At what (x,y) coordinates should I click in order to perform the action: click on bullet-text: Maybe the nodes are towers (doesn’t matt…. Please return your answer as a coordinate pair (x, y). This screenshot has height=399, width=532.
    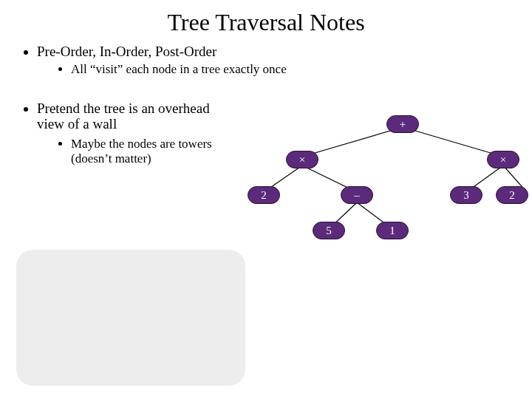
    Looking at the image, I should click on (142, 151).